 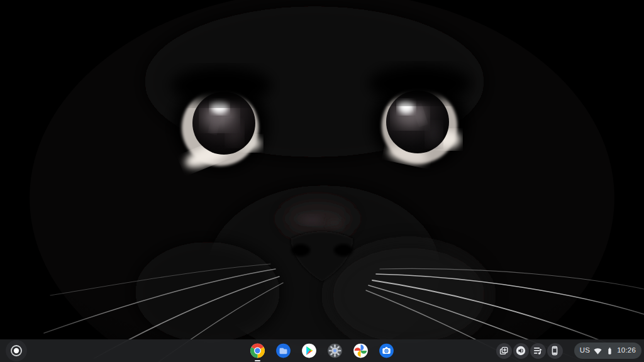 What do you see at coordinates (585, 351) in the screenshot?
I see `keyboard-layout-indicator: US` at bounding box center [585, 351].